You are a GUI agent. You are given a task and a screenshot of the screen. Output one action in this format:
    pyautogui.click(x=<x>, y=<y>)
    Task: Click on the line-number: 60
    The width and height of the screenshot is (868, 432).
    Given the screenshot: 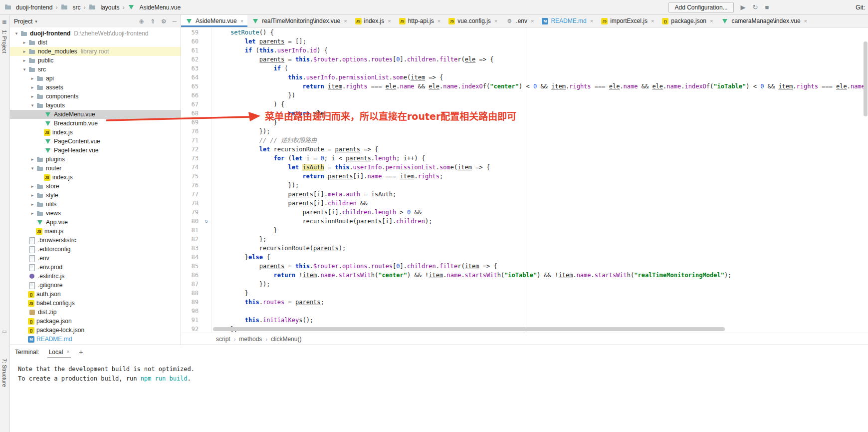 What is the action you would take?
    pyautogui.click(x=191, y=41)
    